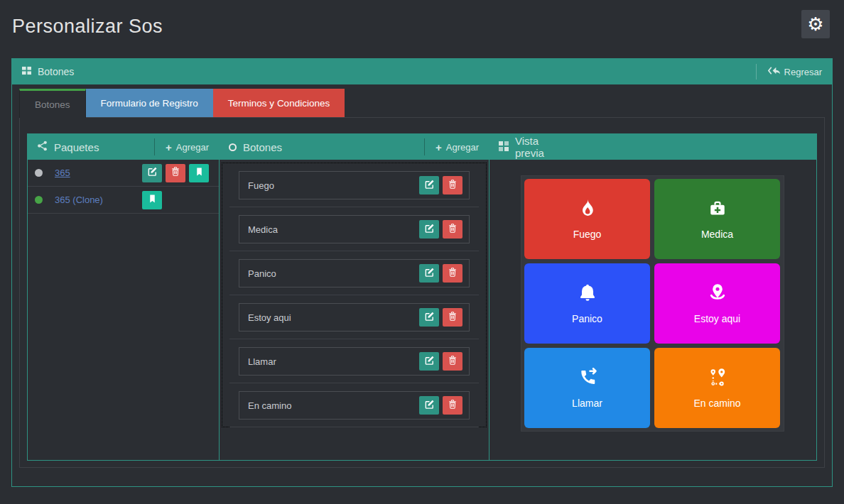  I want to click on panel-title-label: Botones, so click(55, 72).